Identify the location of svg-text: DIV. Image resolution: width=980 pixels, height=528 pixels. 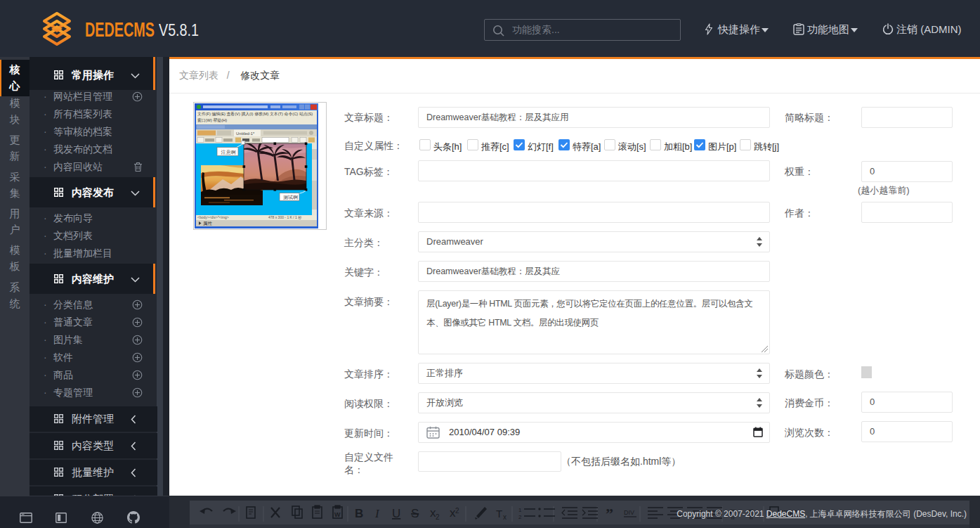
(629, 513).